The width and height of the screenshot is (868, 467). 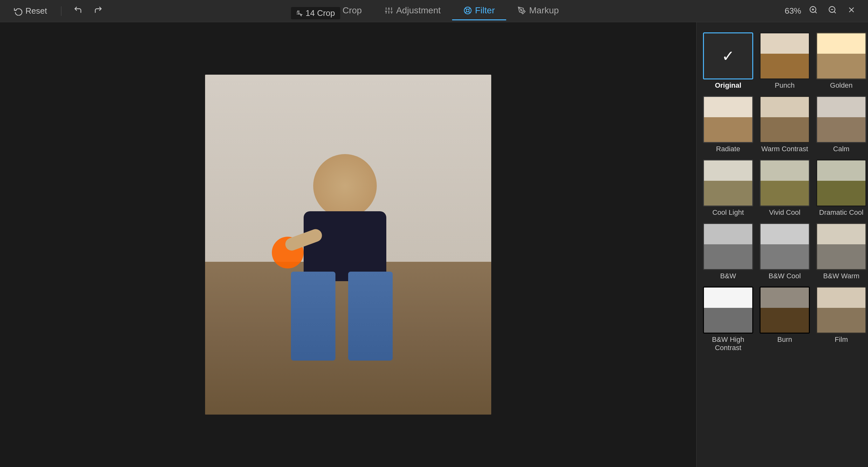 I want to click on filter-item-film: Film, so click(x=841, y=319).